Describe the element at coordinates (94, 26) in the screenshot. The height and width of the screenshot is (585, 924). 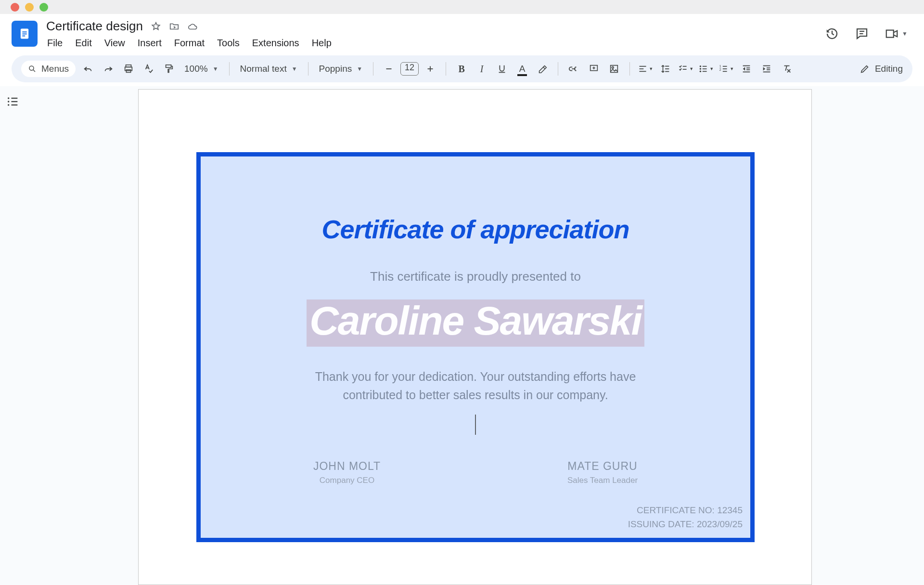
I see `document-title: Certificate design` at that location.